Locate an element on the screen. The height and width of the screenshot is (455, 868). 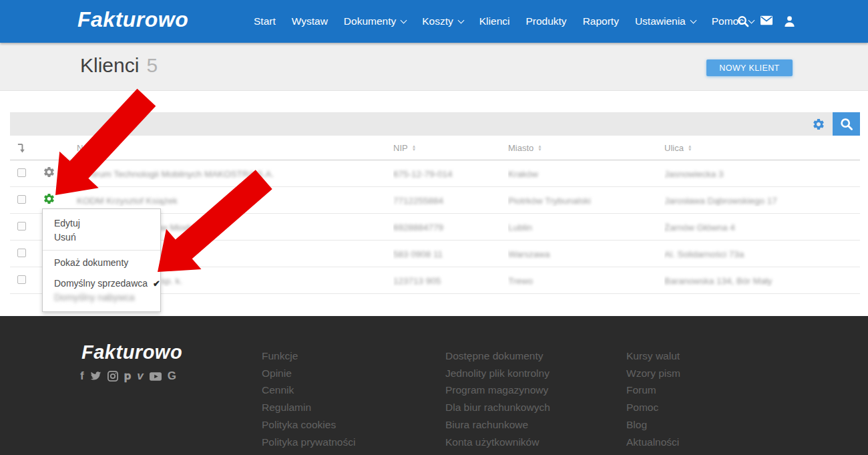
nav-item-dokumenty: Dokumenty is located at coordinates (375, 21).